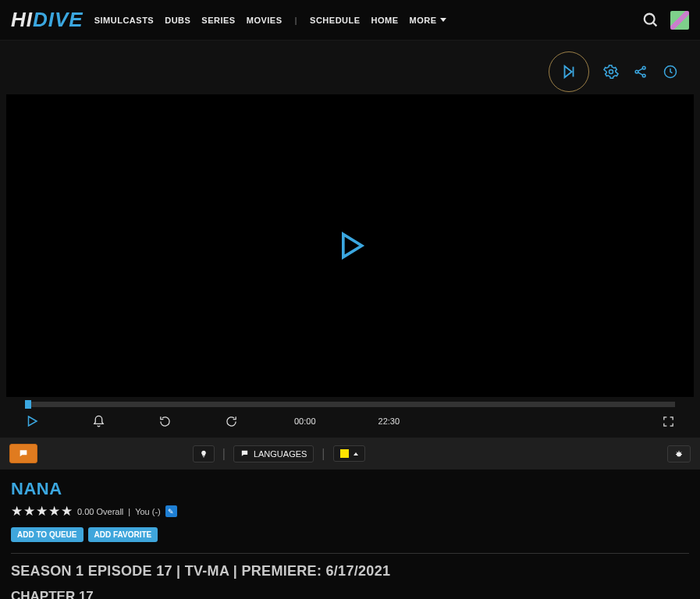  Describe the element at coordinates (125, 20) in the screenshot. I see `nav-simulcasts: SIMULCASTS` at that location.